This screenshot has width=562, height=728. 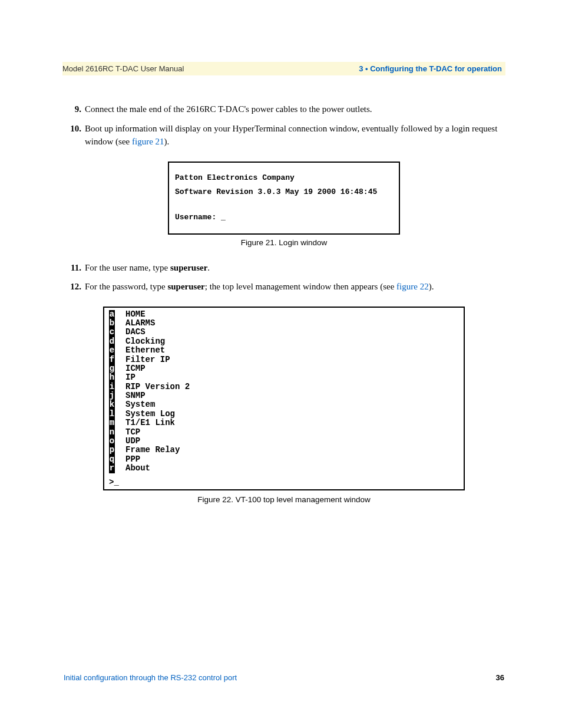 I want to click on menu-key: f, so click(x=112, y=360).